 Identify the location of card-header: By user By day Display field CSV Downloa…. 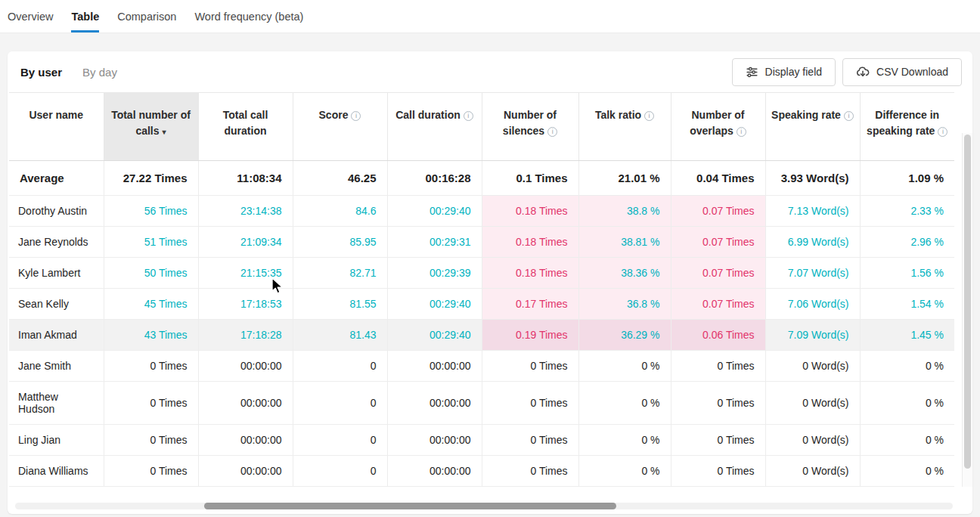
(490, 72).